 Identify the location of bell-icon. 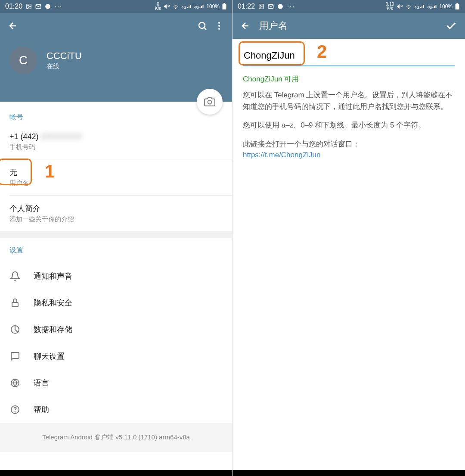
(15, 276).